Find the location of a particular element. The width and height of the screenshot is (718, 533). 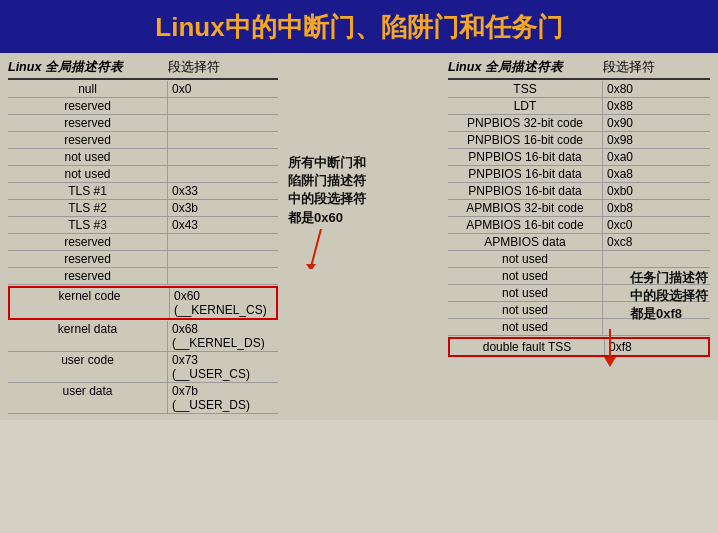

right-cell-gdt: PNPBIOS 32-bit code is located at coordinates (526, 123).